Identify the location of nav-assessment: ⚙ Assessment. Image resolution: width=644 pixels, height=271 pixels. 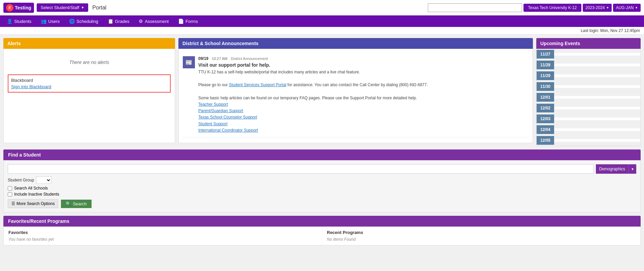
(154, 21).